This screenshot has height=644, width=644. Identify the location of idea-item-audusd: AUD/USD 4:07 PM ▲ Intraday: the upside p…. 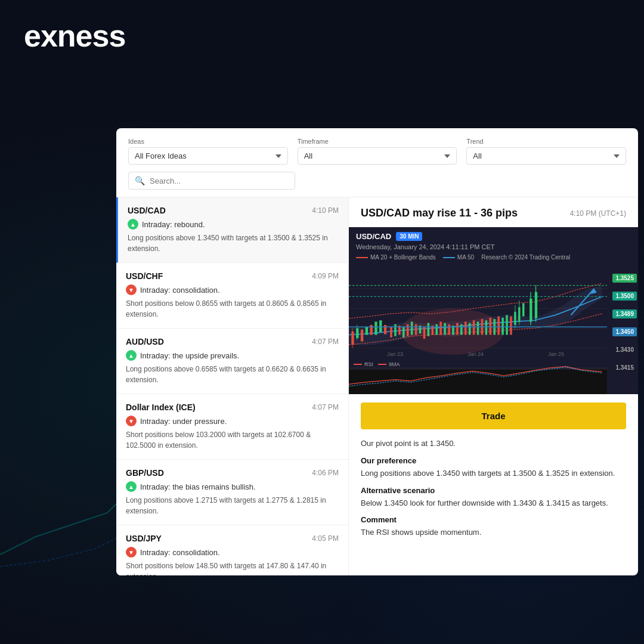
(233, 361).